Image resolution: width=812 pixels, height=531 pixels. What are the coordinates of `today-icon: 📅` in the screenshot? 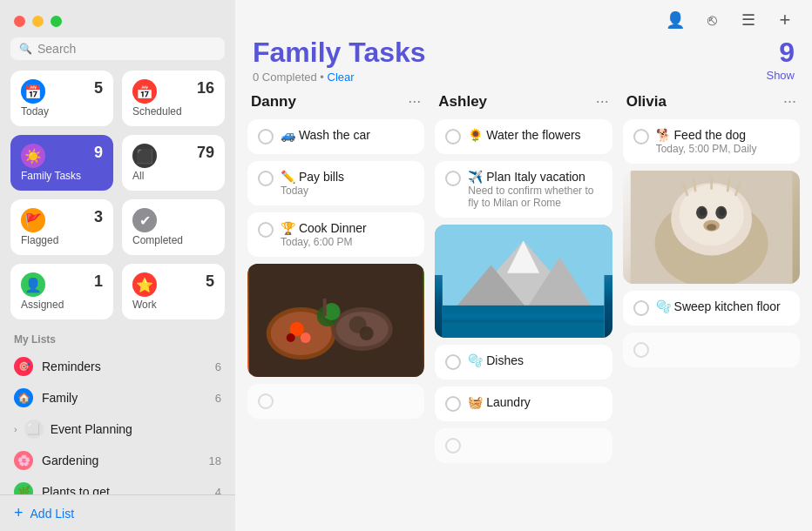 It's located at (33, 91).